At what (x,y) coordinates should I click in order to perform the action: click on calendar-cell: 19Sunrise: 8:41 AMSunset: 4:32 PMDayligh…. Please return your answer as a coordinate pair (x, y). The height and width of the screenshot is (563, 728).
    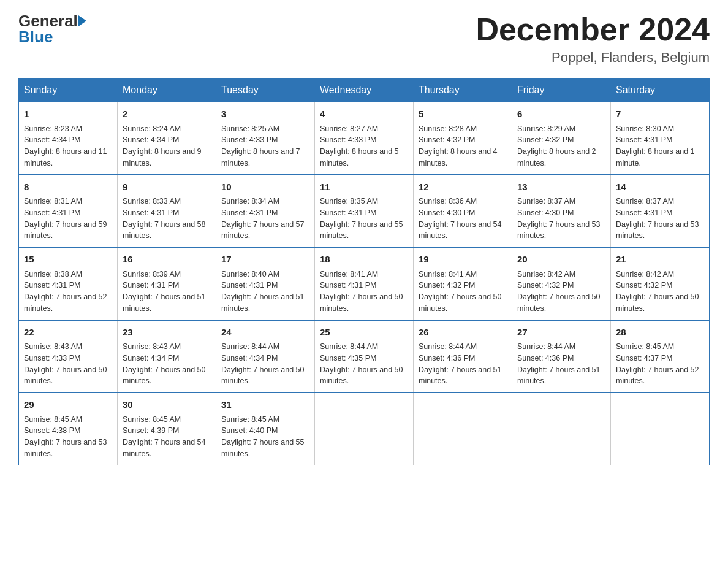
    Looking at the image, I should click on (463, 283).